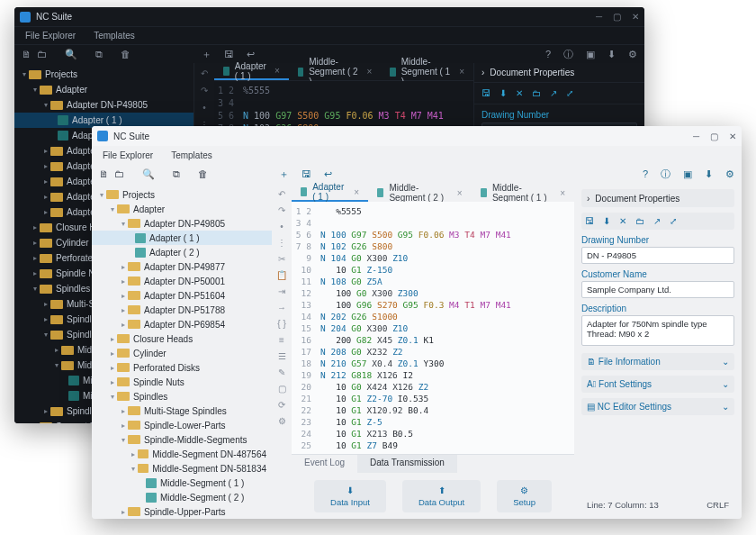  I want to click on file-tree-light: ▾Projects ▾Adapter ▾Adapter DN-P49805 Ad…, so click(182, 351).